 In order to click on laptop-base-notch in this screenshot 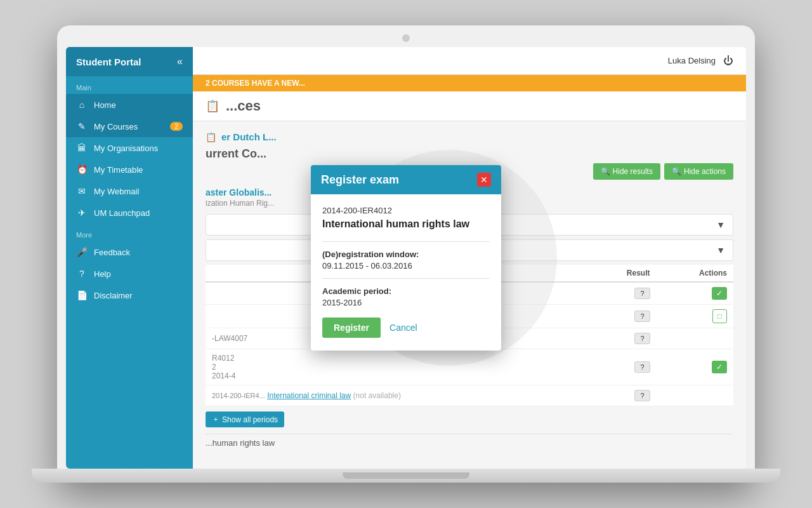, I will do `click(406, 476)`.